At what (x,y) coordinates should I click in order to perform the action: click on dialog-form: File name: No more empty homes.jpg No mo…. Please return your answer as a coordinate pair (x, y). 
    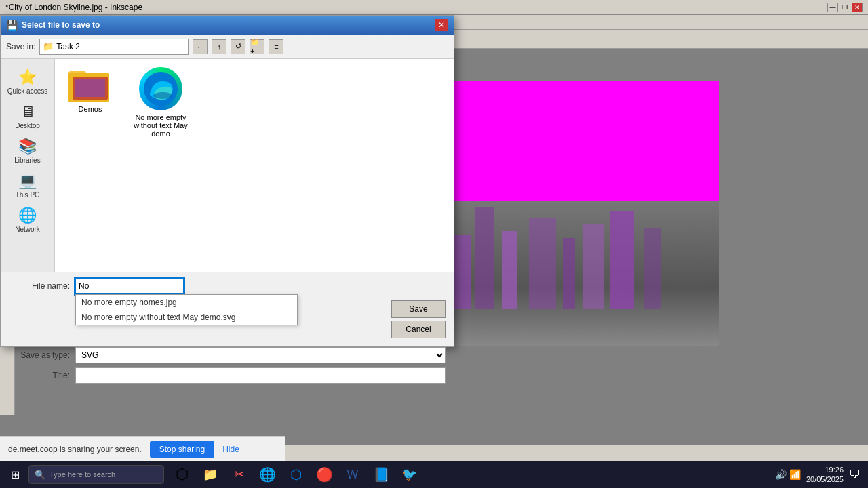
    Looking at the image, I should click on (227, 309).